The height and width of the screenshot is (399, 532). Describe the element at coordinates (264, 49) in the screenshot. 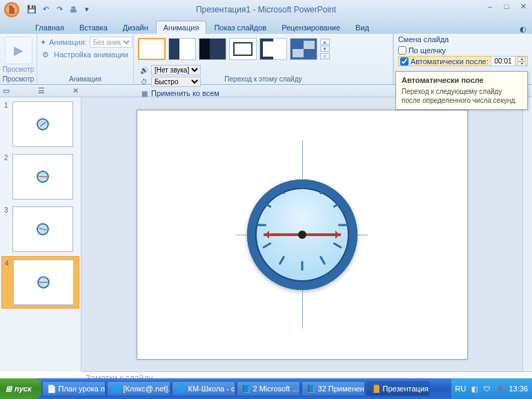

I see `transition-gallery: ▴▾▿` at that location.